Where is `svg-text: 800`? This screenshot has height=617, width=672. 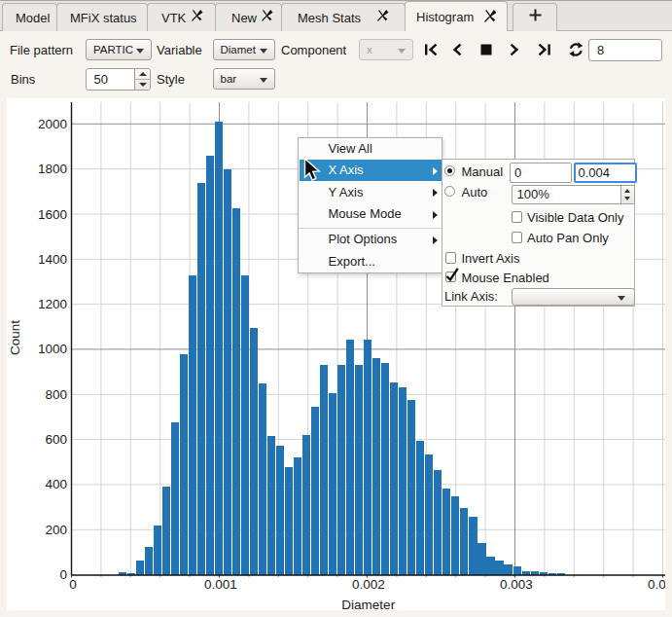
svg-text: 800 is located at coordinates (56, 395).